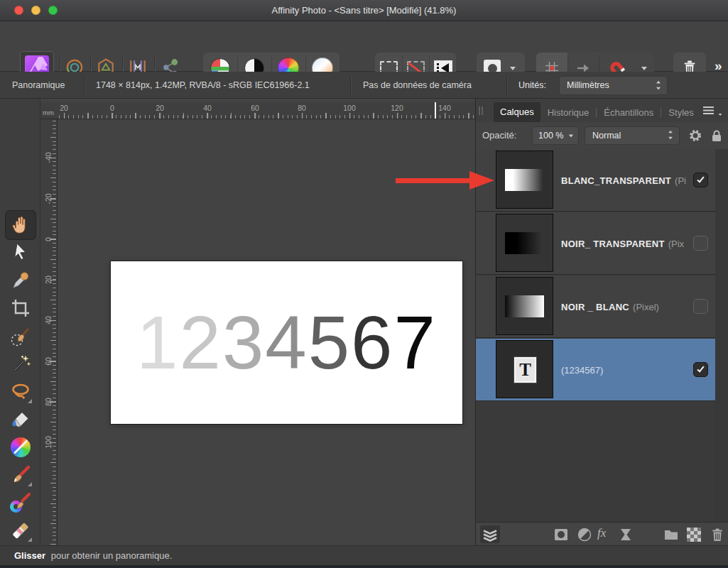 The height and width of the screenshot is (568, 728). What do you see at coordinates (632, 136) in the screenshot?
I see `blend-mode-dropdown: Normal` at bounding box center [632, 136].